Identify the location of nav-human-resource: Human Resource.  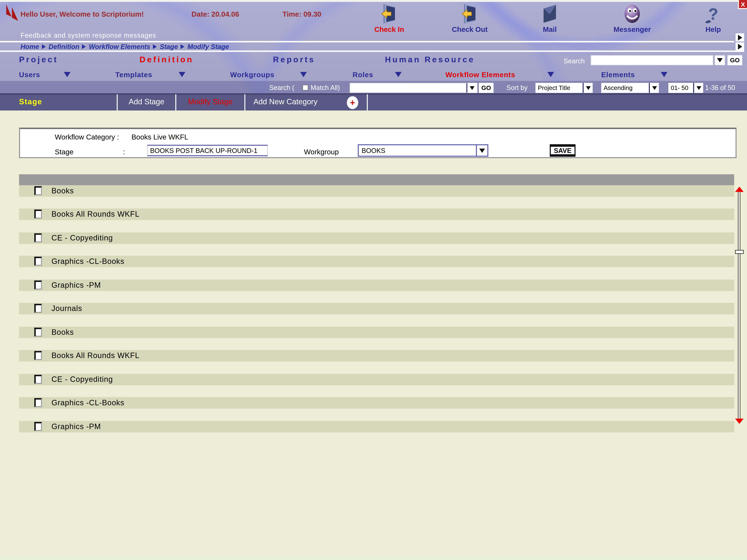
(430, 60).